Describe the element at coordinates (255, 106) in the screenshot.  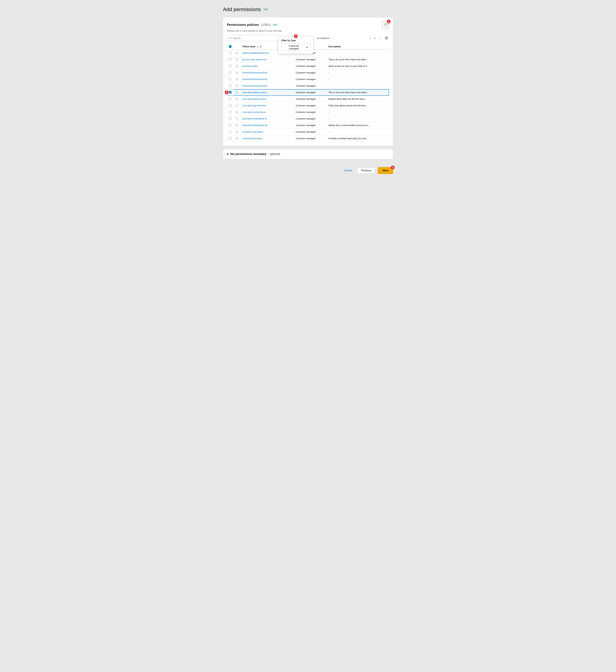
I see `policy-link: mux-data-logs-test-kine...` at that location.